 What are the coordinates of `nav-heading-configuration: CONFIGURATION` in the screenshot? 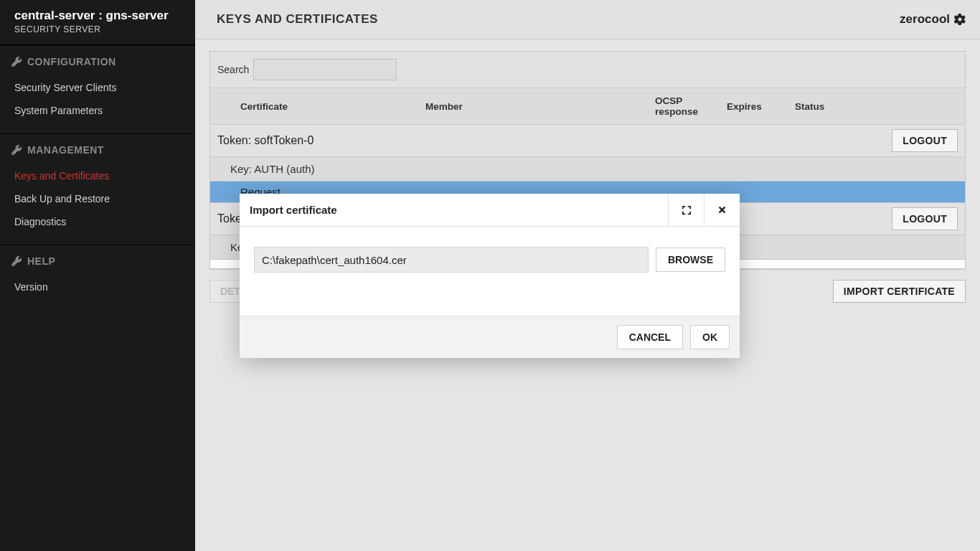 It's located at (98, 60).